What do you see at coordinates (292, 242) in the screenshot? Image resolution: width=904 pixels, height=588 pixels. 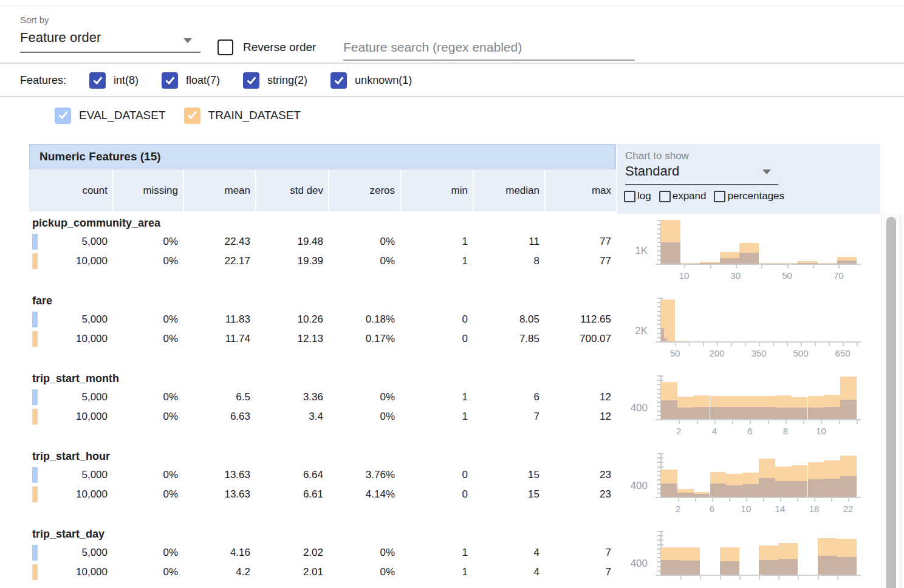 I see `stat-value: 19.48` at bounding box center [292, 242].